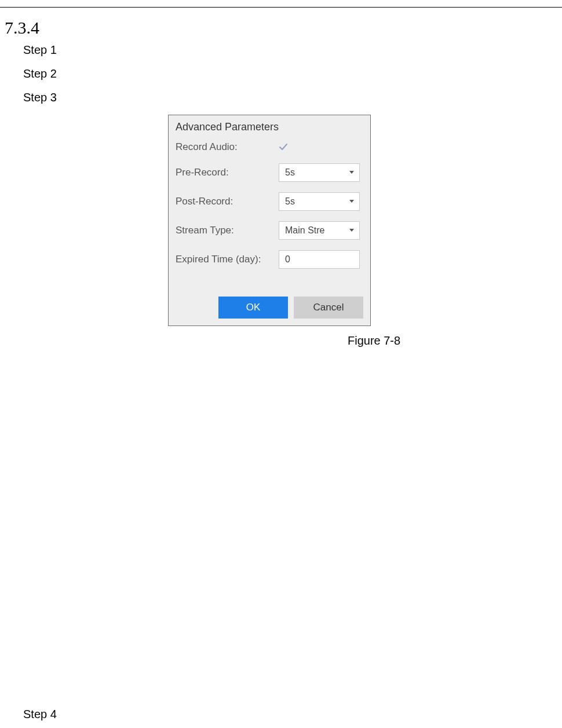  I want to click on step-1: Step 1, so click(293, 50).